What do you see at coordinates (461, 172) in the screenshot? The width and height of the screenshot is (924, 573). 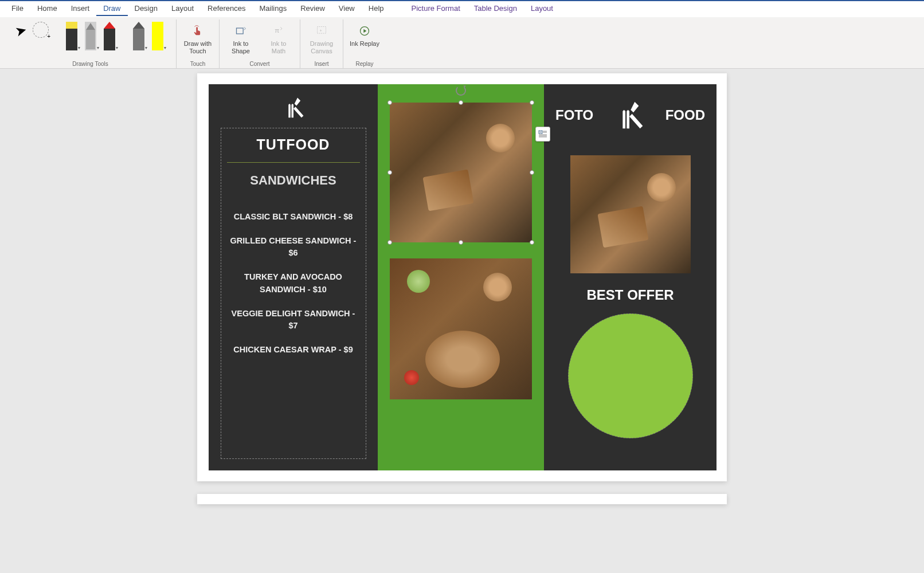 I see `selected-picture` at bounding box center [461, 172].